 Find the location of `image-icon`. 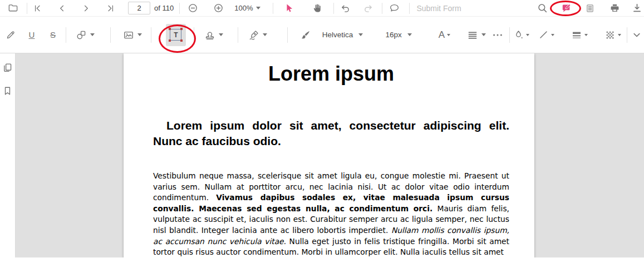

image-icon is located at coordinates (129, 35).